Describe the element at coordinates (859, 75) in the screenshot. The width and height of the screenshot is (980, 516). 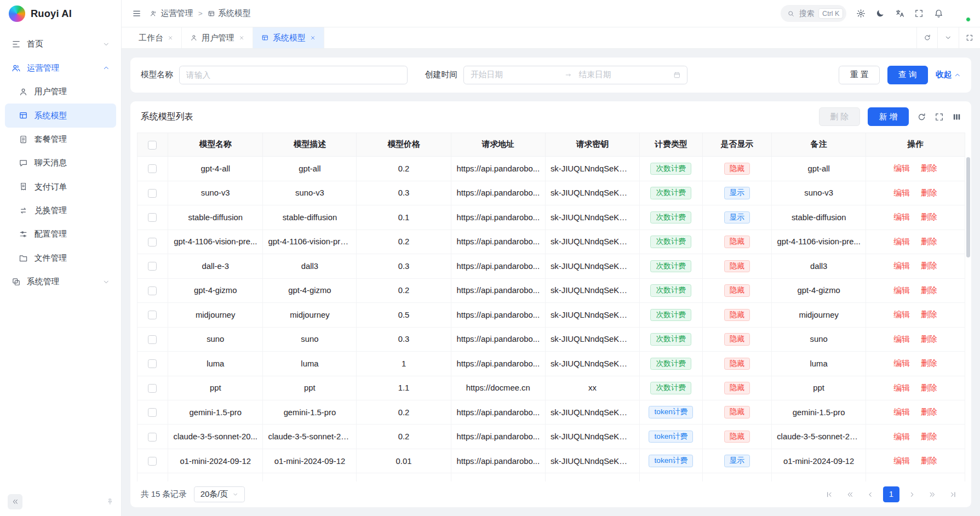
I see `reset-button: 重 置` at that location.